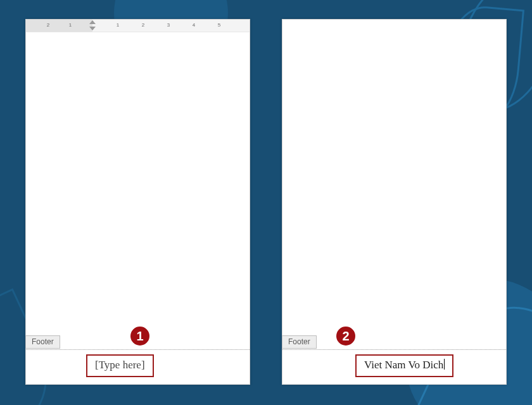 Image resolution: width=532 pixels, height=405 pixels. I want to click on horizontal-ruler: 2 1 1 2 3 4 5, so click(138, 26).